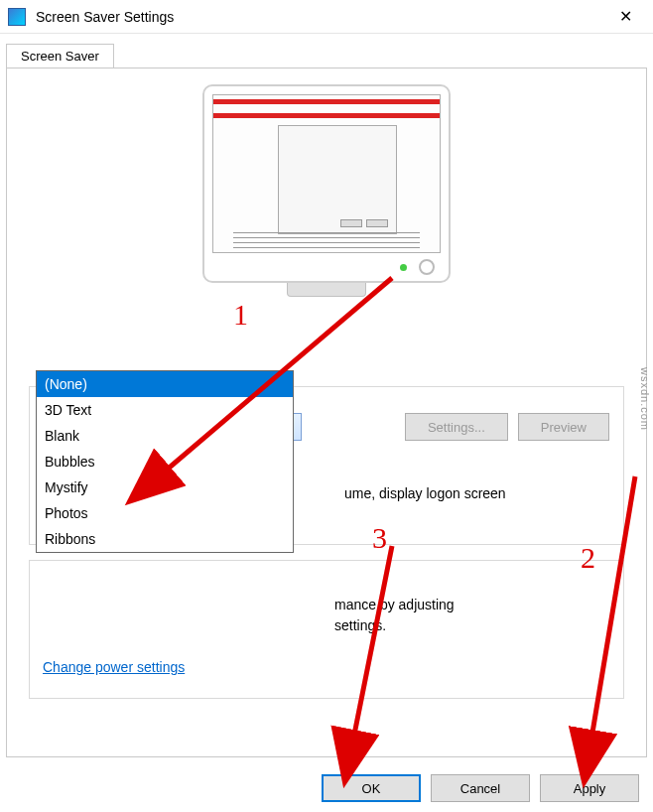  What do you see at coordinates (113, 667) in the screenshot?
I see `power-link-wrap: Change power settings` at bounding box center [113, 667].